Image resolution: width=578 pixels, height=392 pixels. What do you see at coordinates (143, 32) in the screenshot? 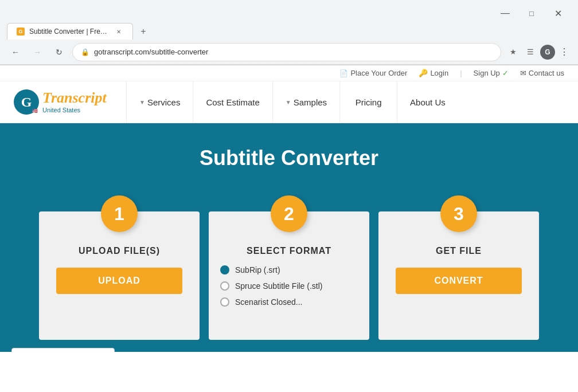
I see `new-tab-button: +` at bounding box center [143, 32].